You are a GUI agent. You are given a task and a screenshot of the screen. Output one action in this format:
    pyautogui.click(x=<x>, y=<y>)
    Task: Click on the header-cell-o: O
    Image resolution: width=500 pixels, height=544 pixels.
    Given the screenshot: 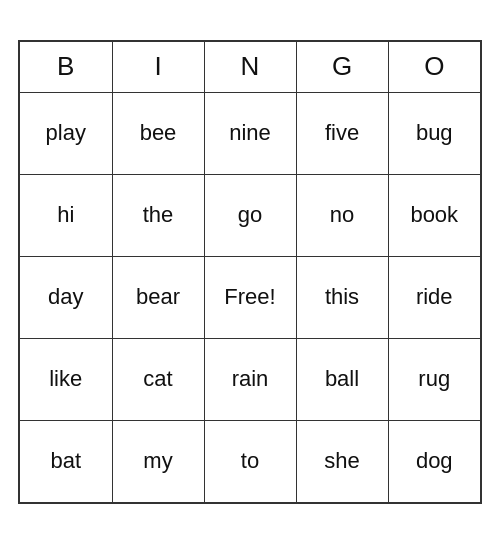 What is the action you would take?
    pyautogui.click(x=434, y=67)
    